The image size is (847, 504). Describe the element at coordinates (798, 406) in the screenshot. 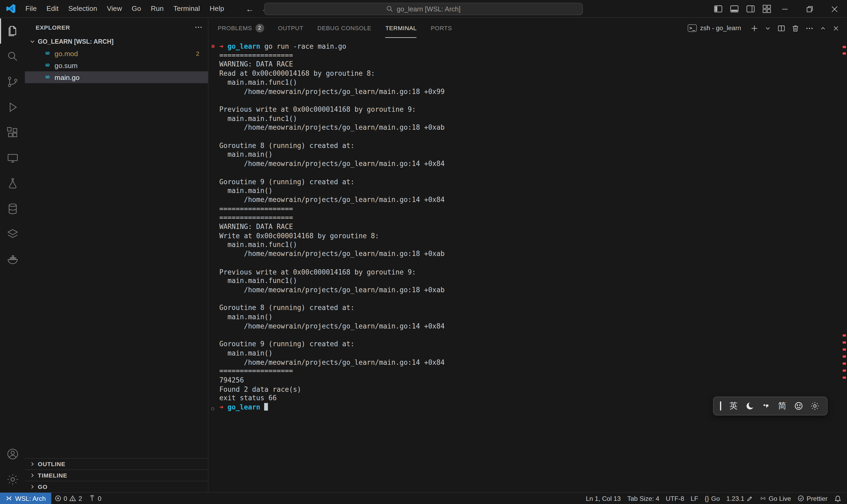

I see `ime-emoji-icon` at that location.